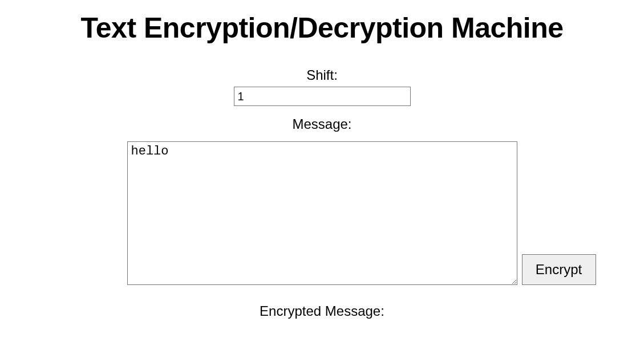 The image size is (644, 342). I want to click on encrypted-label: Encrypted Message:, so click(322, 311).